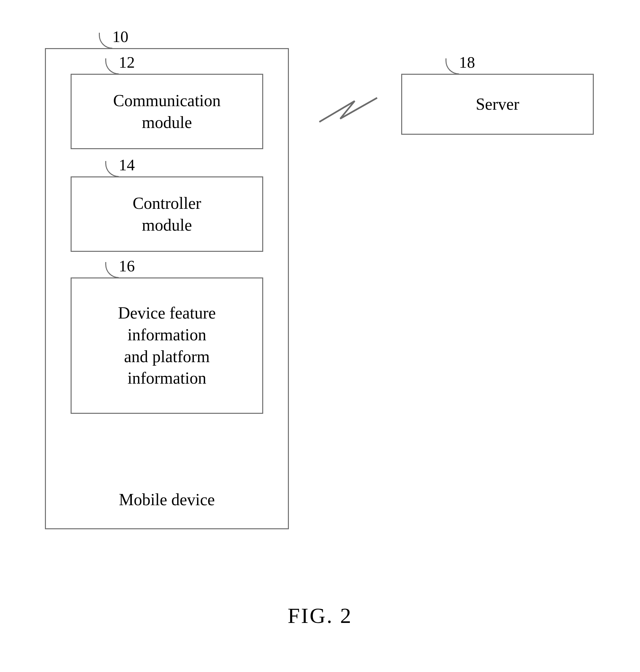  I want to click on server-label: Server, so click(497, 104).